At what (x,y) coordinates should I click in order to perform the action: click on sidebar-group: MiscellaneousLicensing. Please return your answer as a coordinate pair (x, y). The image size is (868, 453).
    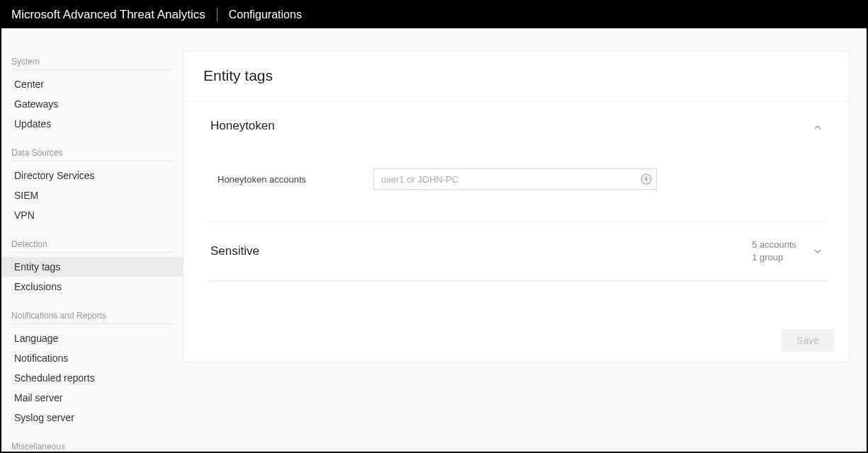
    Looking at the image, I should click on (92, 447).